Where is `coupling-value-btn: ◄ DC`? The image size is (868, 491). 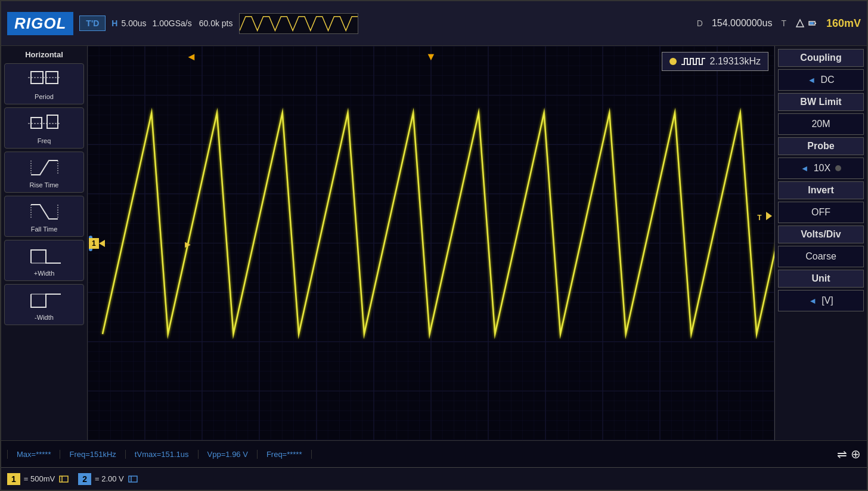 coupling-value-btn: ◄ DC is located at coordinates (821, 80).